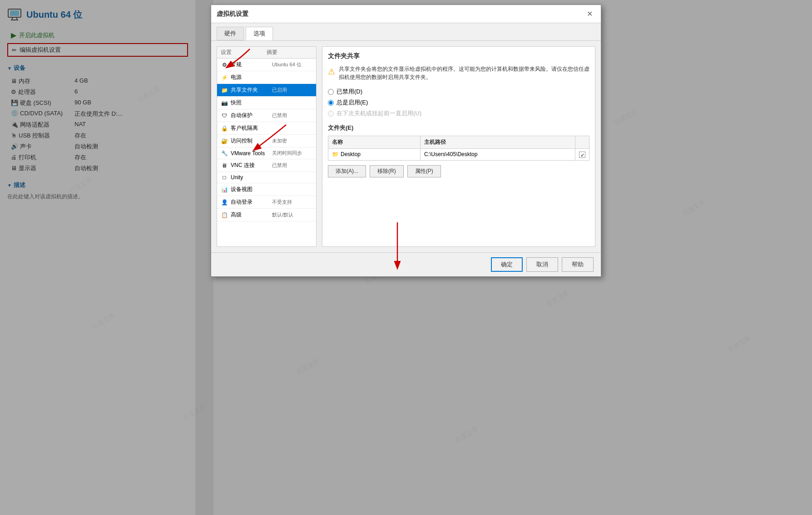 This screenshot has height=515, width=812. What do you see at coordinates (293, 153) in the screenshot?
I see `settings-item-summary: 关闭时间同步` at bounding box center [293, 153].